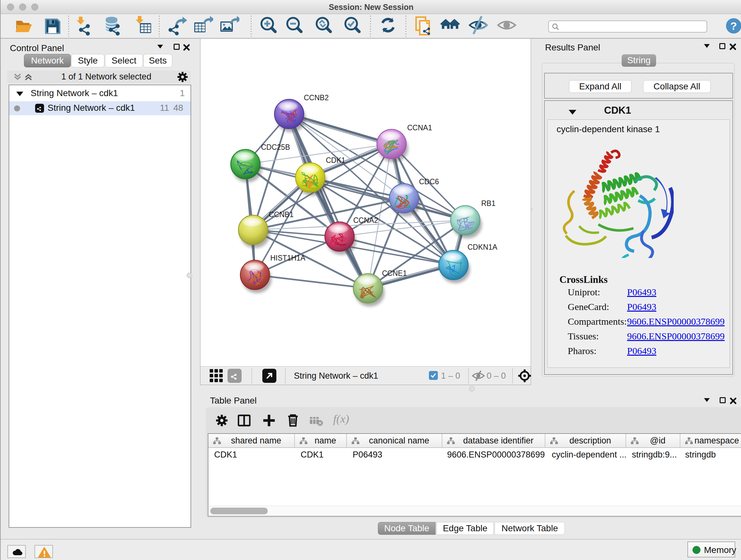  What do you see at coordinates (420, 128) in the screenshot?
I see `svg-text: CCNA1` at bounding box center [420, 128].